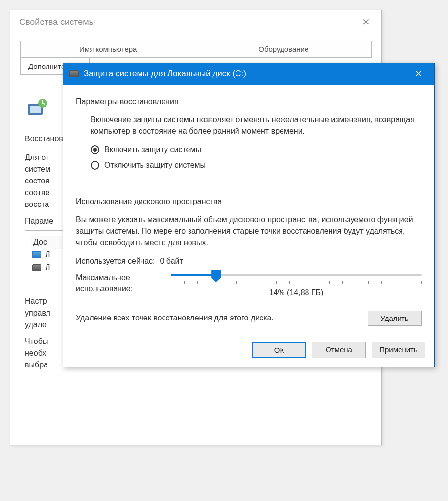  Describe the element at coordinates (256, 165) in the screenshot. I see `radio-disable-protection: Отключить защиту системы` at that location.